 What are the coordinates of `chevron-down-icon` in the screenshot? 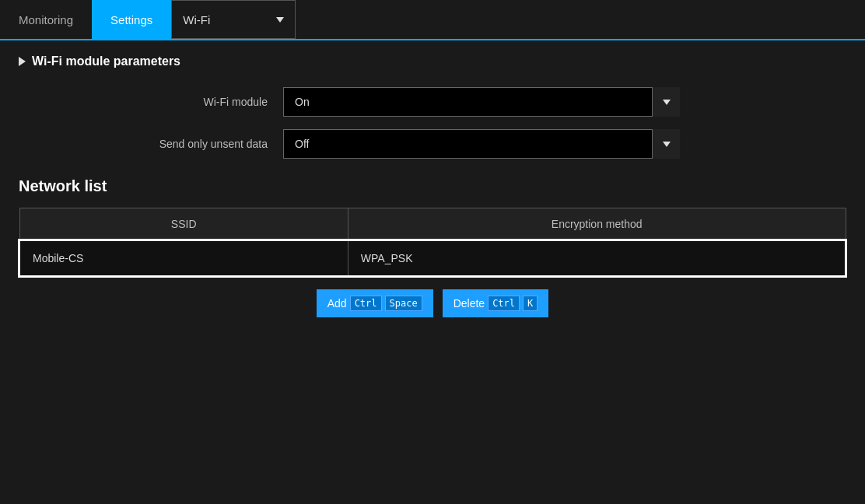 It's located at (280, 20).